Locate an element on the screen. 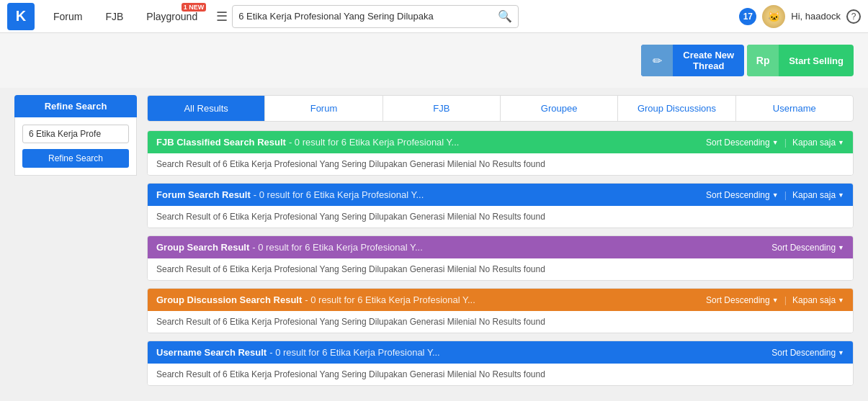  group-result-body: Search Result of 6 Etika Kerja Profesion… is located at coordinates (500, 269).